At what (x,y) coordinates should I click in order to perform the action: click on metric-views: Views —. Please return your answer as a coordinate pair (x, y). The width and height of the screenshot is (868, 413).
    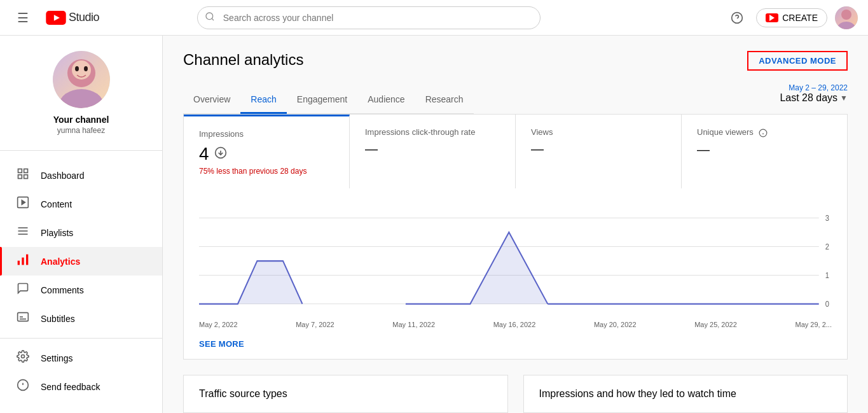
    Looking at the image, I should click on (599, 151).